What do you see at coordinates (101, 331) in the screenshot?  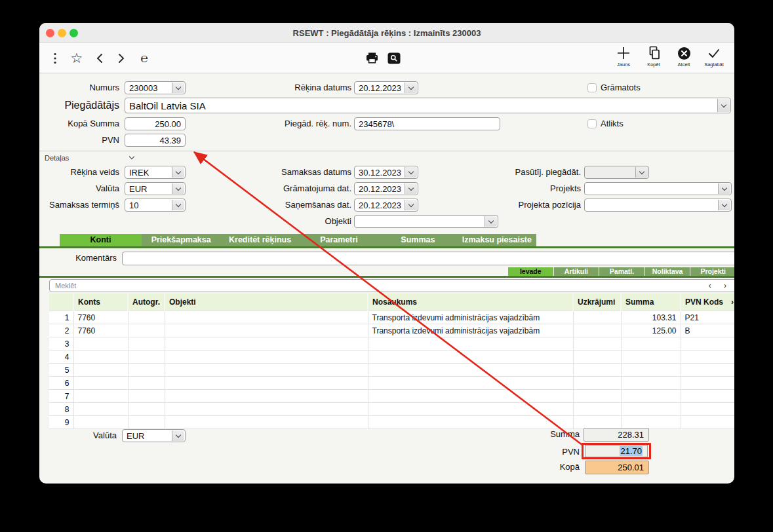 I see `cell-konts: 7760` at bounding box center [101, 331].